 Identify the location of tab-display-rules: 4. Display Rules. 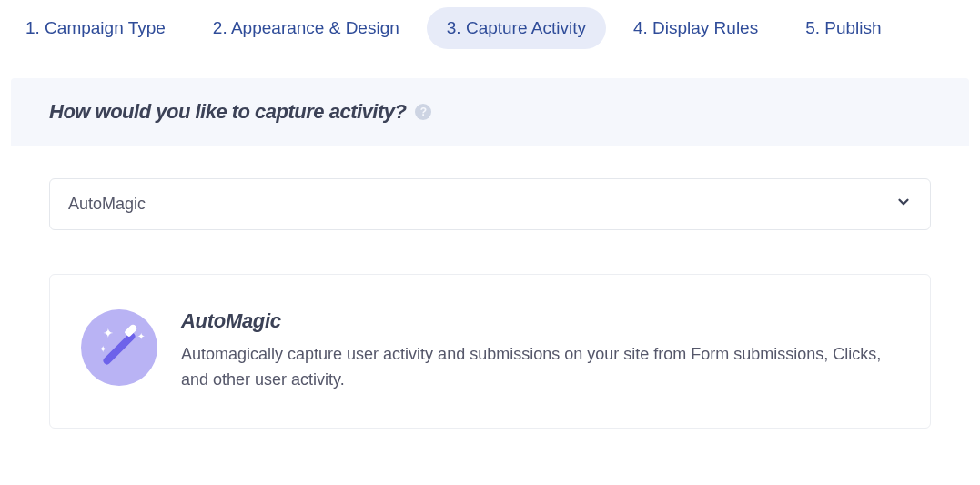
(695, 28).